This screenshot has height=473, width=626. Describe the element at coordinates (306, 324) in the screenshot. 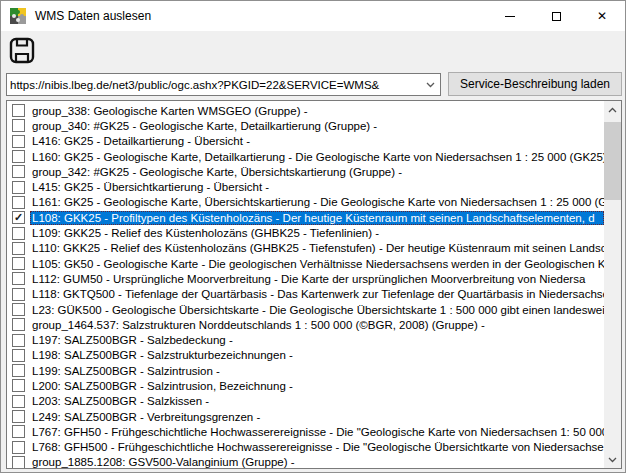

I see `list-item: group_1464.537: Salzstrukturen Norddeuts…` at that location.